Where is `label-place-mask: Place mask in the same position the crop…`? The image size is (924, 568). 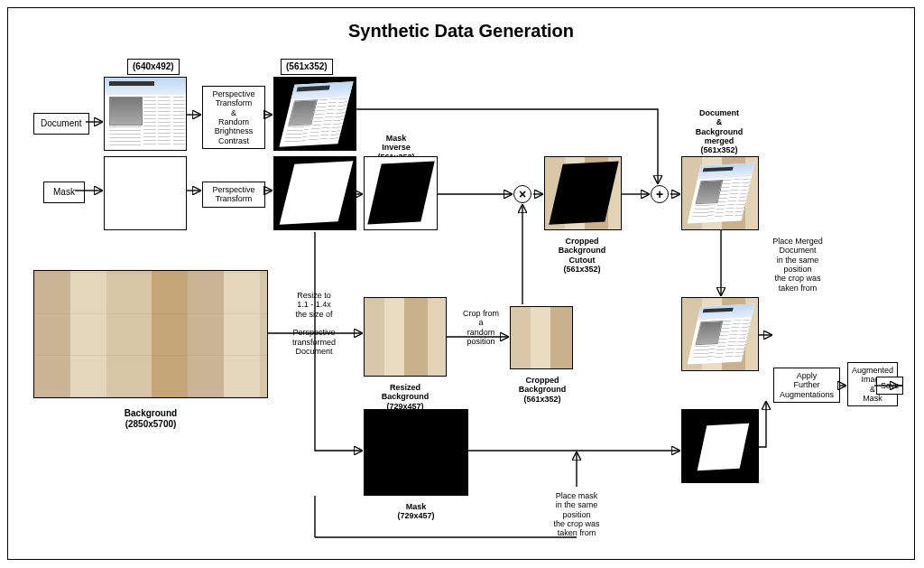 label-place-mask: Place mask in the same position the crop… is located at coordinates (577, 515).